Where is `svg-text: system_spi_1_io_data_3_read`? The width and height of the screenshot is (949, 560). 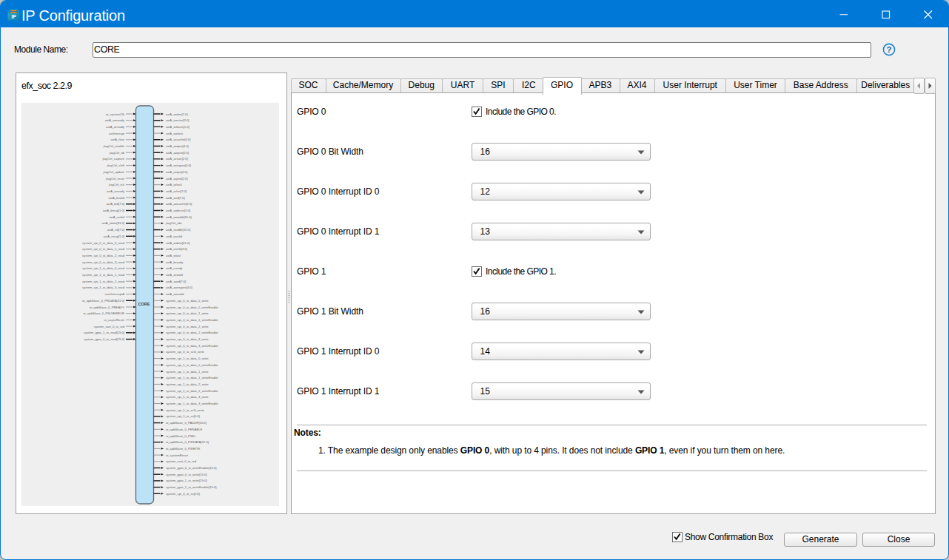
svg-text: system_spi_1_io_data_3_read is located at coordinates (104, 287).